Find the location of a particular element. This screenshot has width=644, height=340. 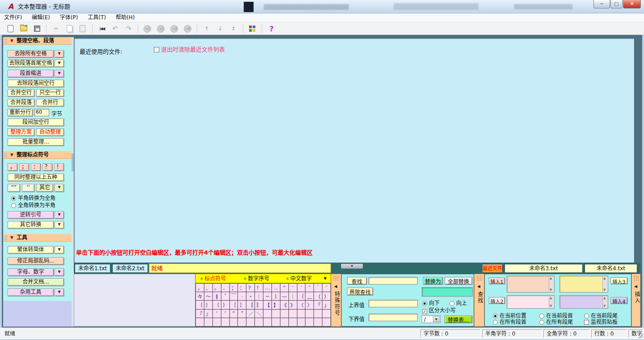

symbol-cell: 々 is located at coordinates (200, 296).